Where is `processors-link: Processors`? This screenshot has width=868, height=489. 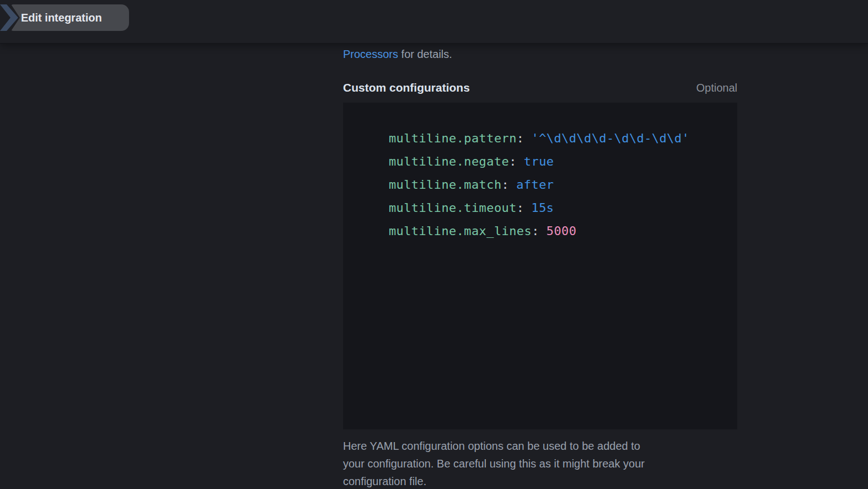
processors-link: Processors is located at coordinates (371, 54).